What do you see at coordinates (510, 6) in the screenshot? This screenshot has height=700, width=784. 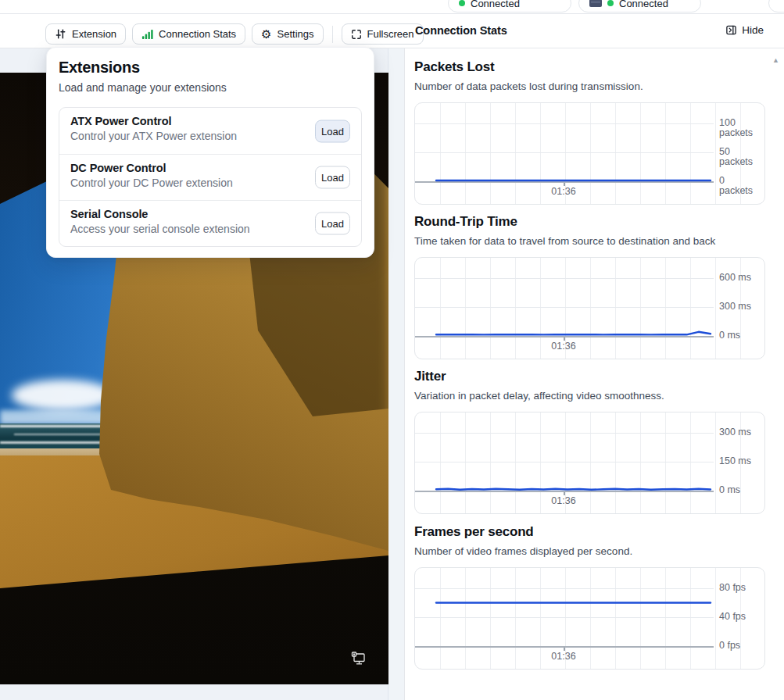 I see `connection-badge-peer: Connected` at bounding box center [510, 6].